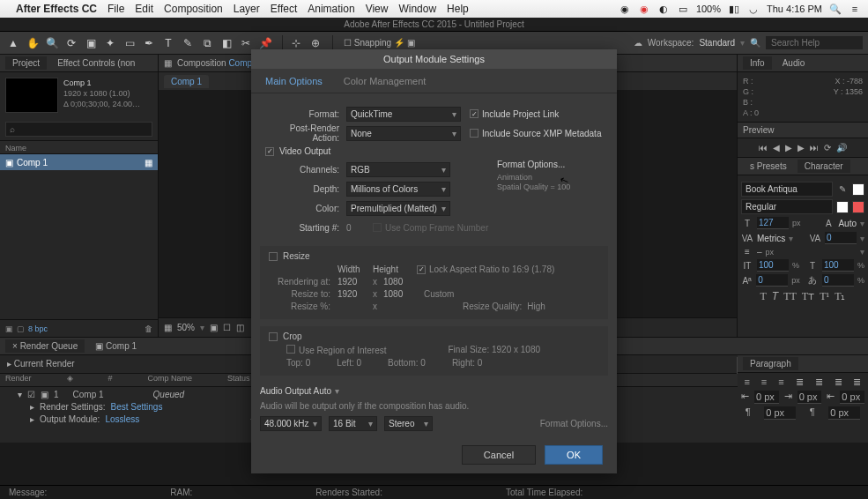 The width and height of the screenshot is (868, 499). Describe the element at coordinates (398, 169) in the screenshot. I see `channels-select: RGB` at that location.